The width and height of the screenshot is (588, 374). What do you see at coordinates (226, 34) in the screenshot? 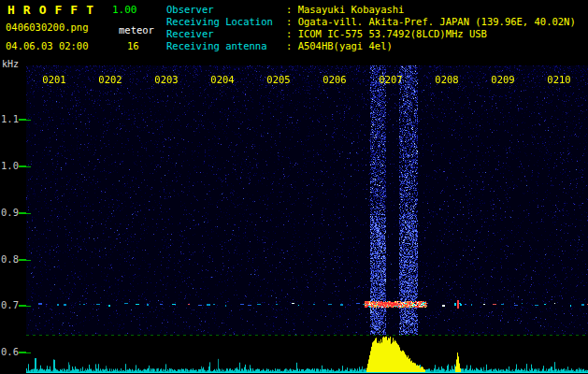
I see `info-label: Receiver` at bounding box center [226, 34].